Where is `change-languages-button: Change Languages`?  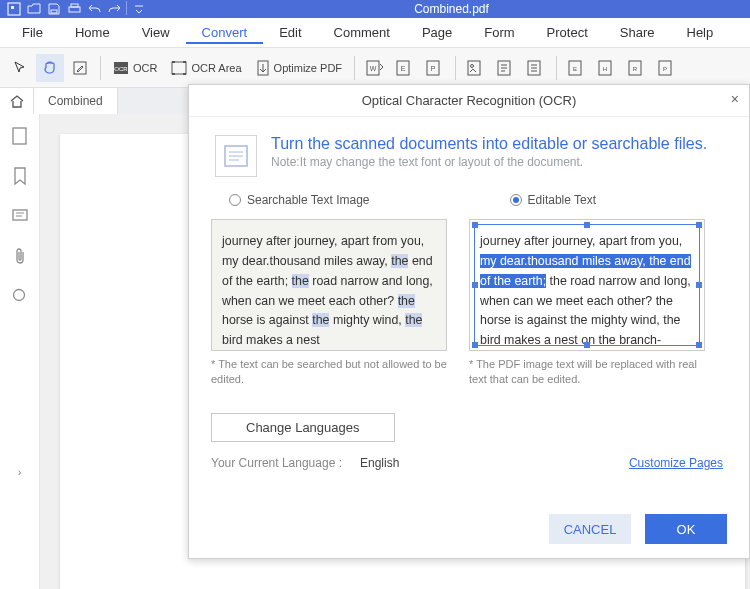
change-languages-button: Change Languages is located at coordinates (303, 428).